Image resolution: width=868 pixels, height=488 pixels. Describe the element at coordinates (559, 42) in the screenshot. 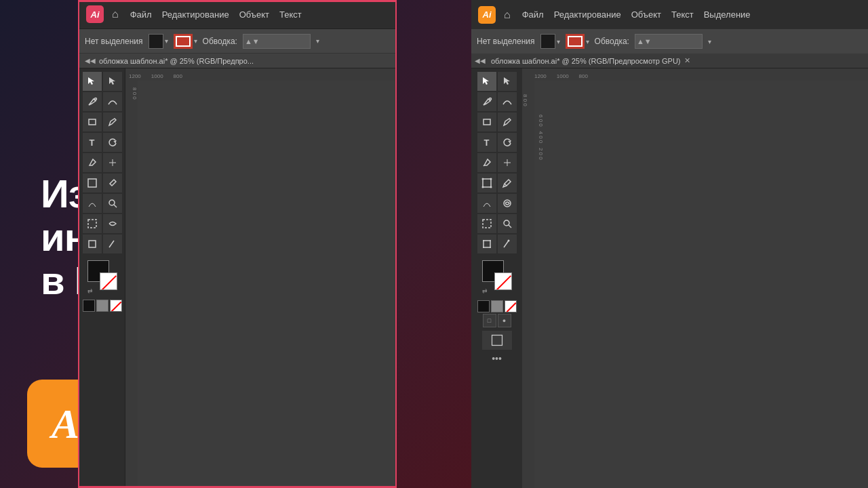

I see `fill-dropdown-arrow: ▾` at that location.